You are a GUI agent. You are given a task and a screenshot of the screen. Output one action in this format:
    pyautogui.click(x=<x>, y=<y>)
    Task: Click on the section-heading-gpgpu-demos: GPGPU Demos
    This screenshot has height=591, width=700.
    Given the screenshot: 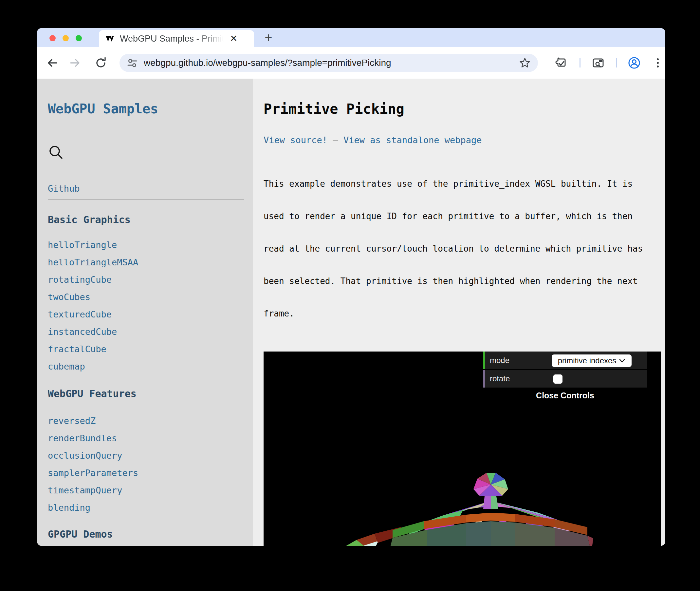 What is the action you would take?
    pyautogui.click(x=150, y=534)
    